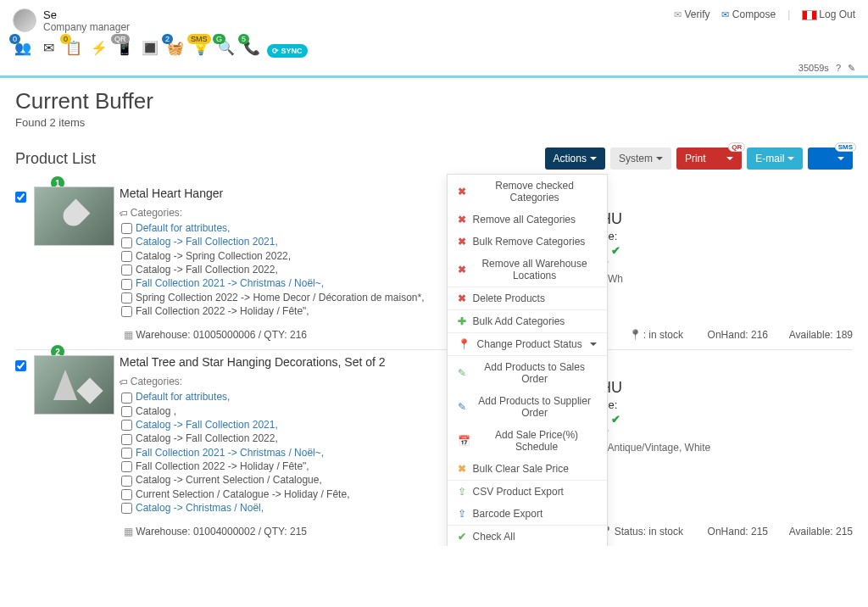 The width and height of the screenshot is (868, 607). I want to click on dd-bulk-clear-sale-price: ✖Bulk Clear Sale Price, so click(527, 469).